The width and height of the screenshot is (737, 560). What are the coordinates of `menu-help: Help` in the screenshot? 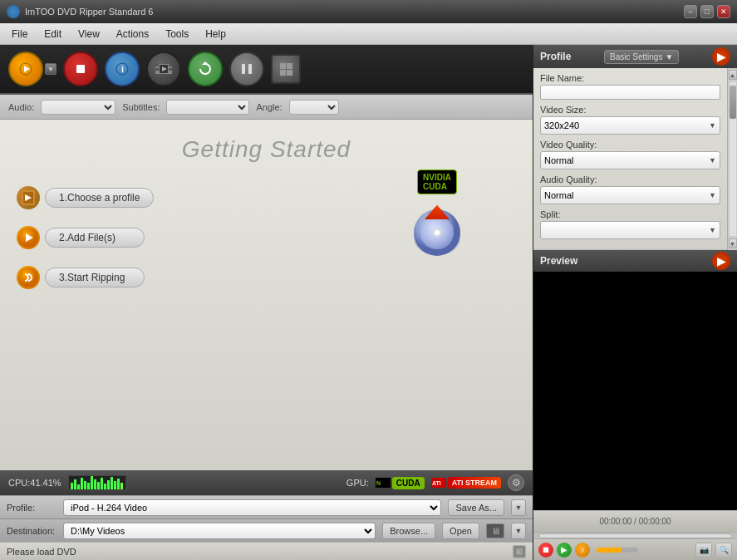 It's located at (216, 34).